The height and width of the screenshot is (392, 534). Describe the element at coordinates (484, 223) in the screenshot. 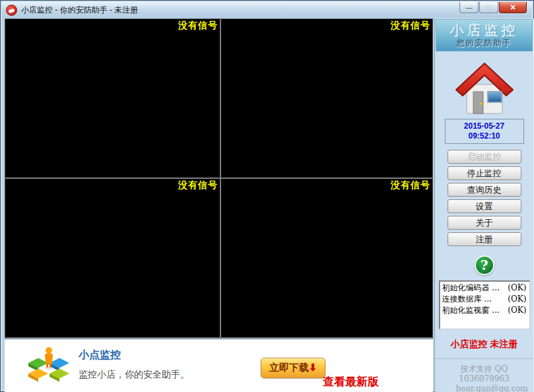

I see `about-button: 关于` at that location.